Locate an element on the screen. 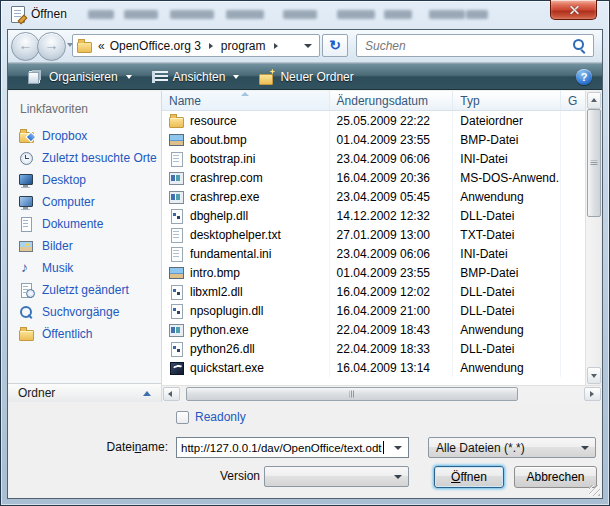 The height and width of the screenshot is (506, 610). resize-grip is located at coordinates (594, 490).